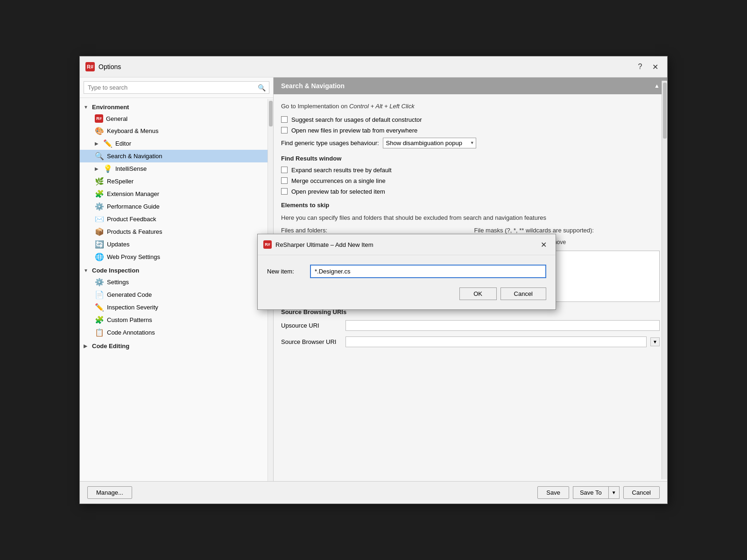 This screenshot has height=560, width=747. I want to click on sidebar-item-editor: ▶ ✏️ Editor, so click(176, 144).